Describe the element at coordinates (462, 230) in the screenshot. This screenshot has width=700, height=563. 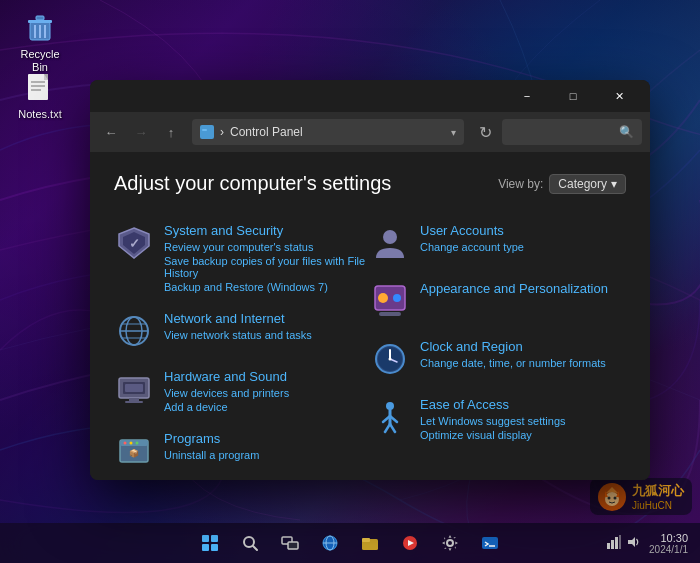
I see `user-accounts-title: User Accounts` at that location.